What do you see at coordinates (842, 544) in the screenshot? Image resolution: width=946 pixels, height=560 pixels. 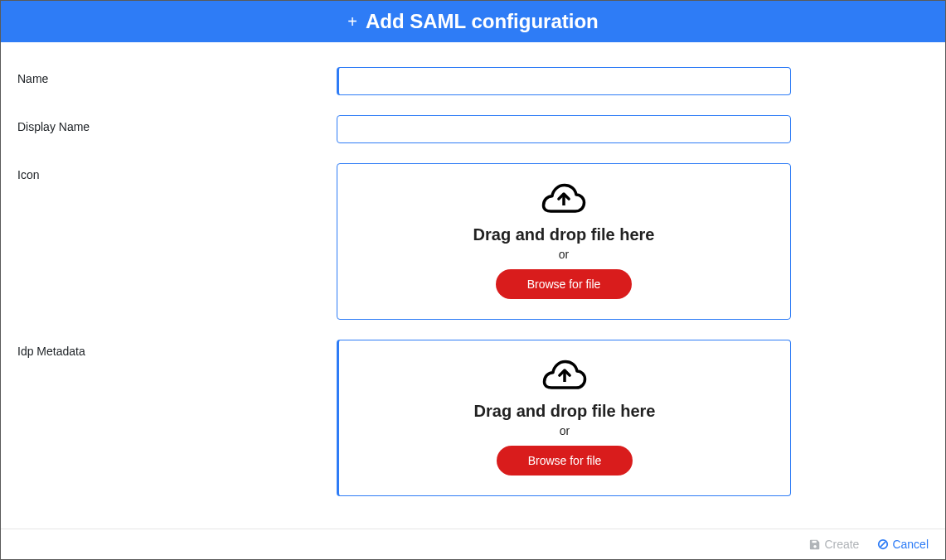 I see `create-label: Create` at bounding box center [842, 544].